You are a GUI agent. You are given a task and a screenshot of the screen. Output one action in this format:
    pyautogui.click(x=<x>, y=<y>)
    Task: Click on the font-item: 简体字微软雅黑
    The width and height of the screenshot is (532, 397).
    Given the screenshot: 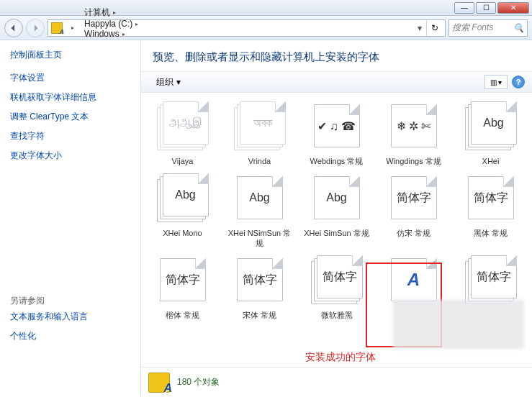 What is the action you would take?
    pyautogui.click(x=337, y=288)
    